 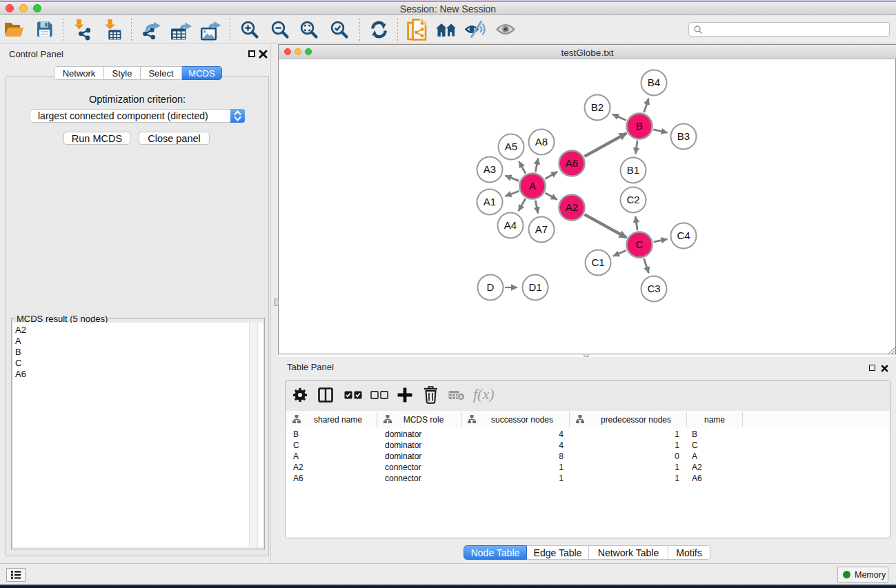 What do you see at coordinates (490, 201) in the screenshot?
I see `svg-text: A1` at bounding box center [490, 201].